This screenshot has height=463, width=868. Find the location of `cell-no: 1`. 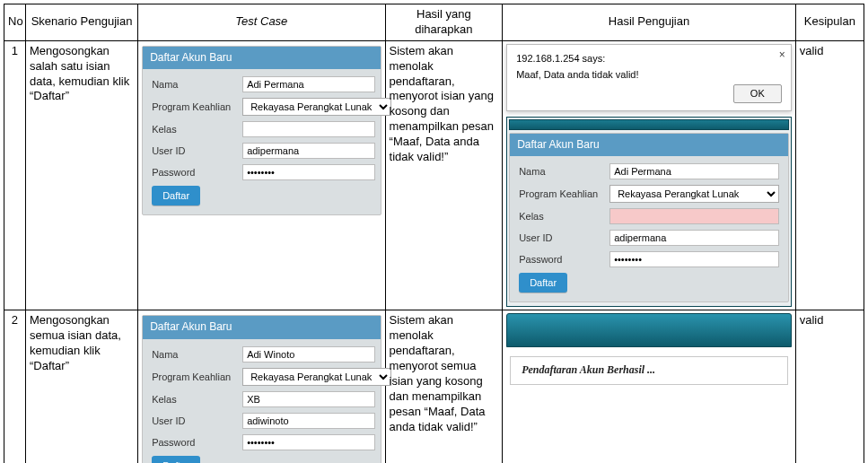

cell-no: 1 is located at coordinates (15, 175).